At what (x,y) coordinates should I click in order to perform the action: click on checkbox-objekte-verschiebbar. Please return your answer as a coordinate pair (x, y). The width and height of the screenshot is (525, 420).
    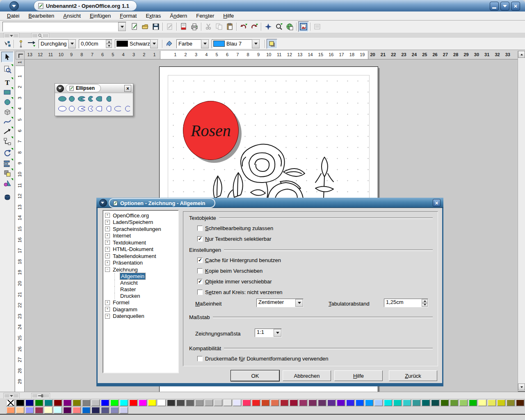
    Looking at the image, I should click on (200, 281).